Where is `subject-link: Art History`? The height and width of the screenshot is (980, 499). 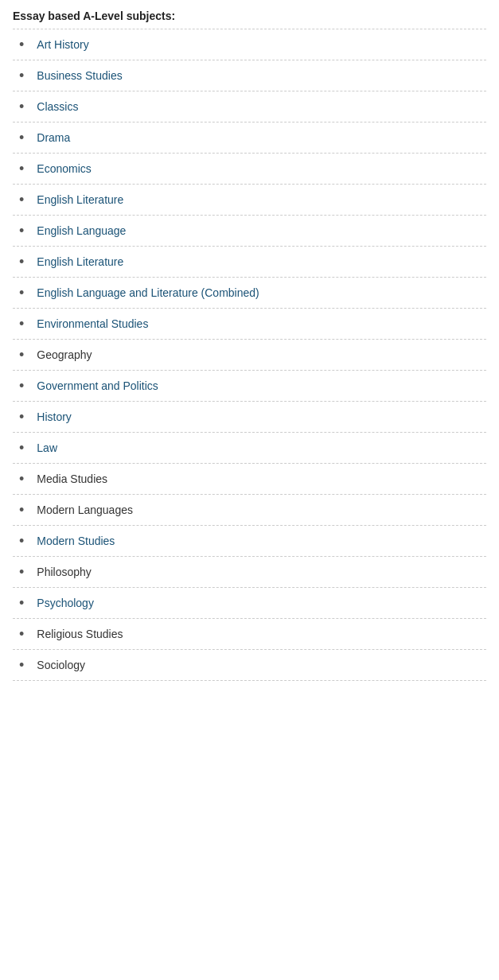 subject-link: Art History is located at coordinates (62, 45).